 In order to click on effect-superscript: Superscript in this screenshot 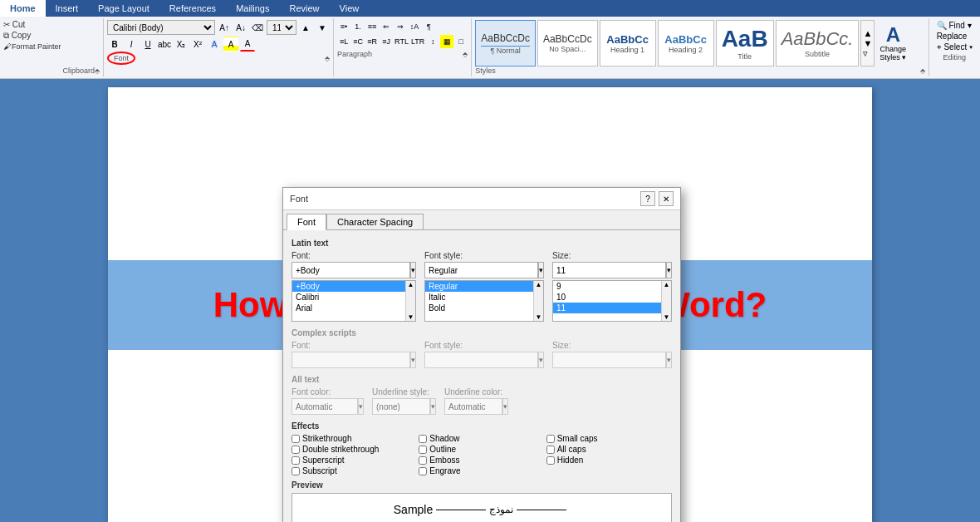, I will do `click(354, 460)`.